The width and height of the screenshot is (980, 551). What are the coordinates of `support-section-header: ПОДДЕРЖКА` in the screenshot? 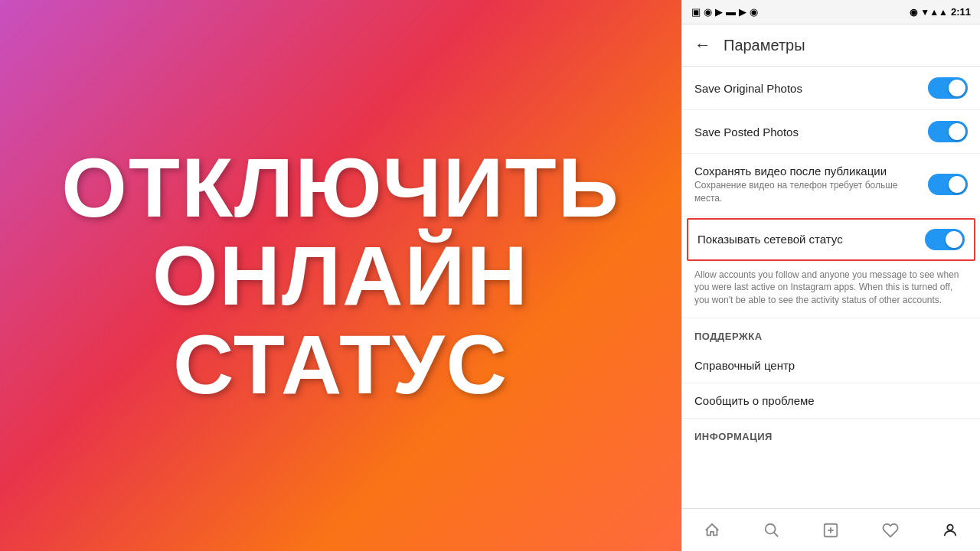 It's located at (831, 334).